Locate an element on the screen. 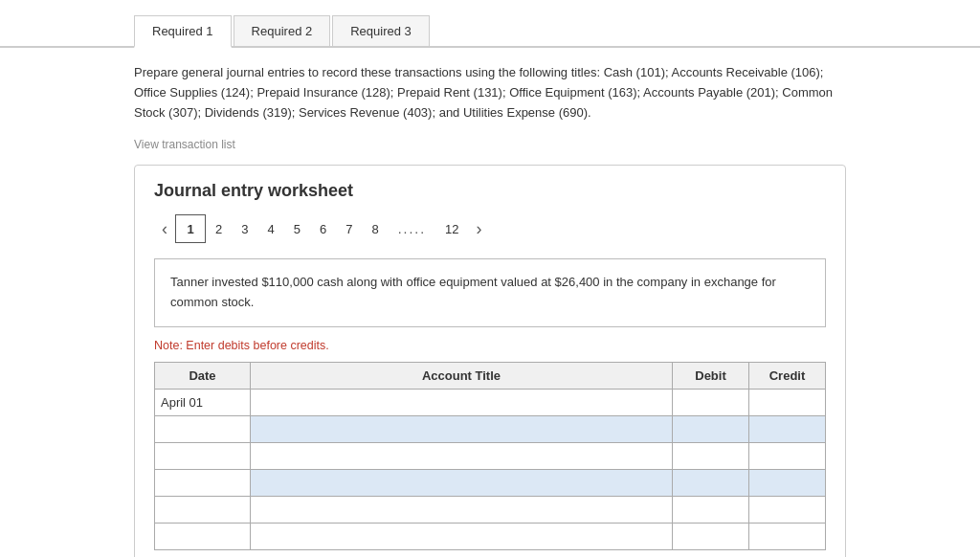 Image resolution: width=980 pixels, height=557 pixels. tab-required-2: Required 2 is located at coordinates (282, 31).